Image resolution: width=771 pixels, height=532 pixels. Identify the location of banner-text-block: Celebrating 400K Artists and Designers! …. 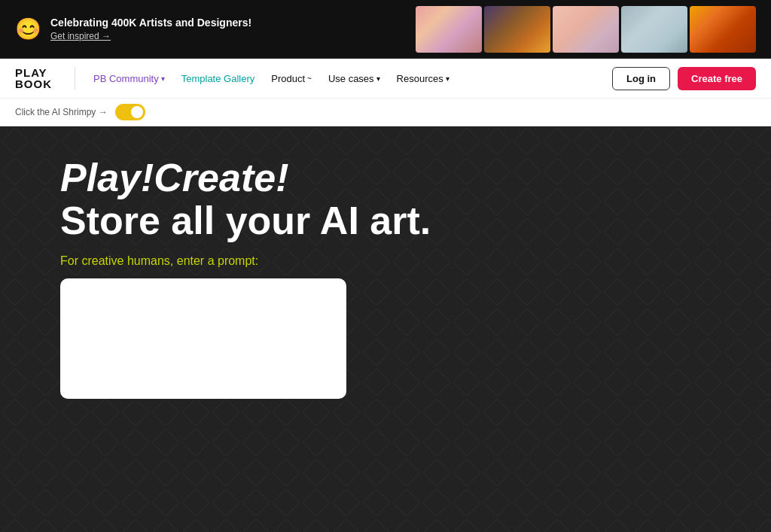
(151, 29).